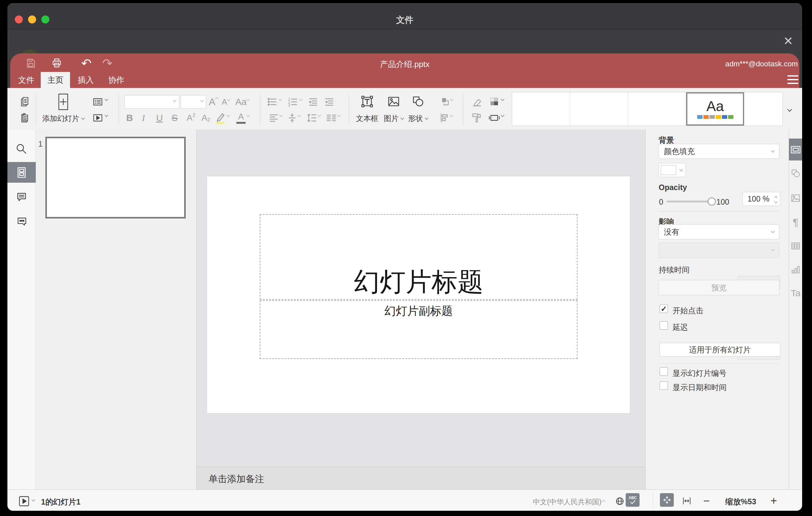 The width and height of the screenshot is (812, 516). I want to click on notes-placeholder: 单击添加备注, so click(236, 479).